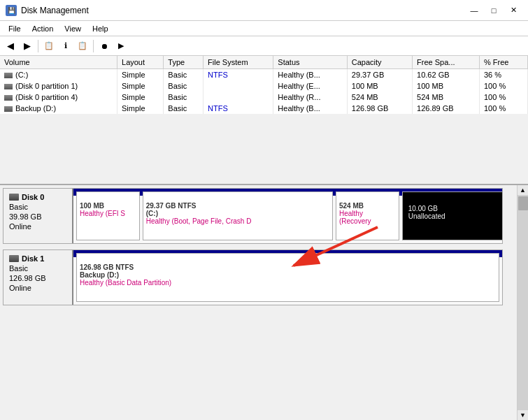 Image resolution: width=528 pixels, height=420 pixels. What do you see at coordinates (311, 97) in the screenshot?
I see `cell-status: Healthy (R...` at bounding box center [311, 97].